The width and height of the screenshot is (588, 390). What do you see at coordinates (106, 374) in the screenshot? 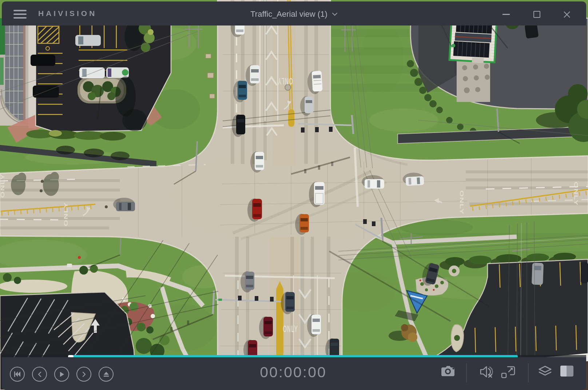
I see `eject-icon` at bounding box center [106, 374].